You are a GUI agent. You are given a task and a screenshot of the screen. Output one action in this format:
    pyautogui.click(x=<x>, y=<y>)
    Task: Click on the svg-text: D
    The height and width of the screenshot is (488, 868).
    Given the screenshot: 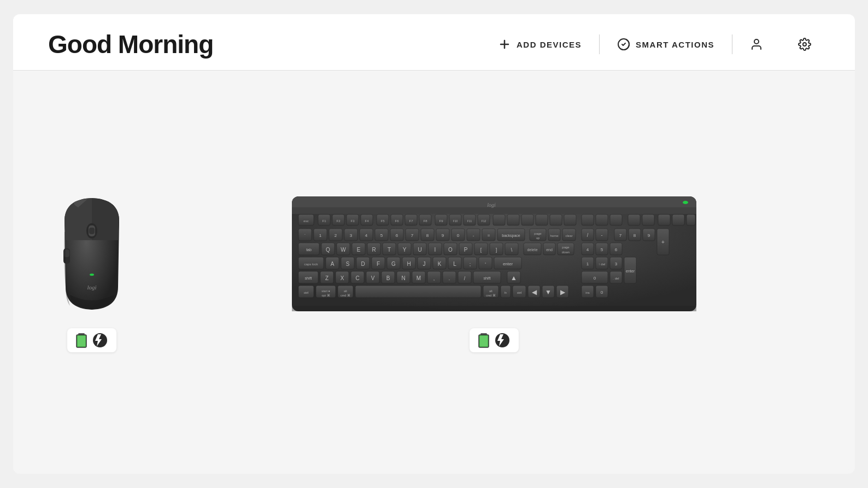 What is the action you would take?
    pyautogui.click(x=363, y=264)
    